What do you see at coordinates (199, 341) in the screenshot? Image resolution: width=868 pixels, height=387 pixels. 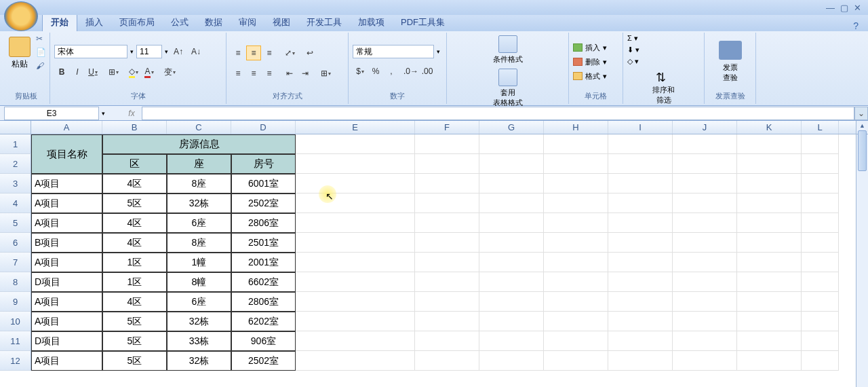 I see `cell: 33栋` at bounding box center [199, 341].